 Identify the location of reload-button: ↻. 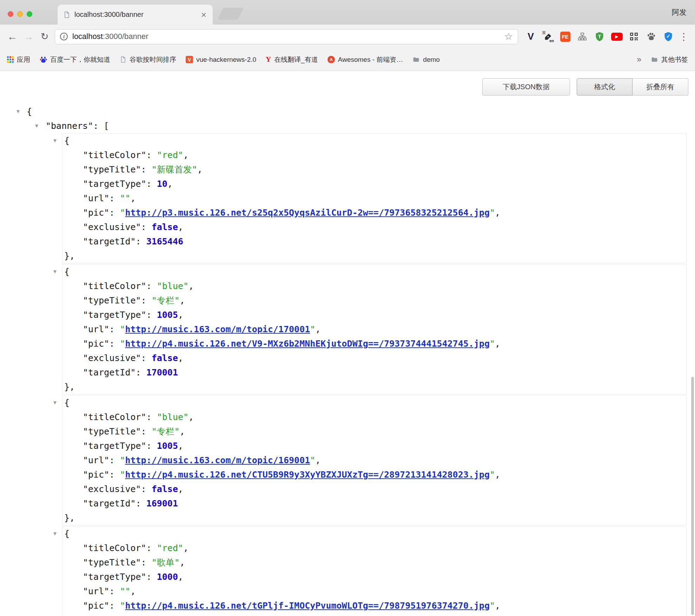
(45, 37).